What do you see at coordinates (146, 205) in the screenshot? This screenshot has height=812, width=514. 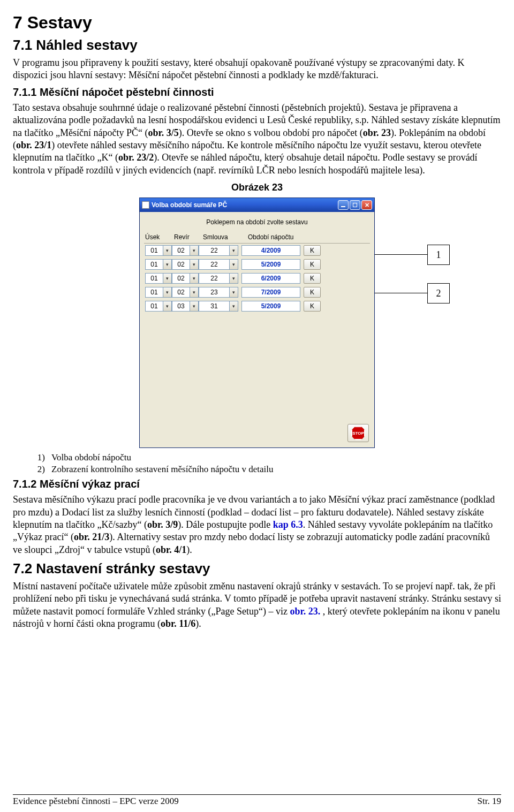 I see `window-icon` at bounding box center [146, 205].